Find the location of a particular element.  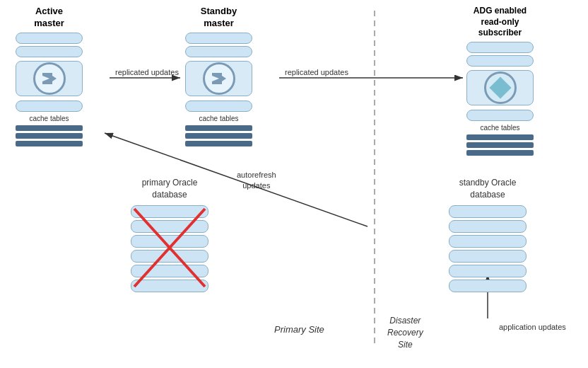

primary-oracle-label: primary Oracledatabase is located at coordinates (170, 189).